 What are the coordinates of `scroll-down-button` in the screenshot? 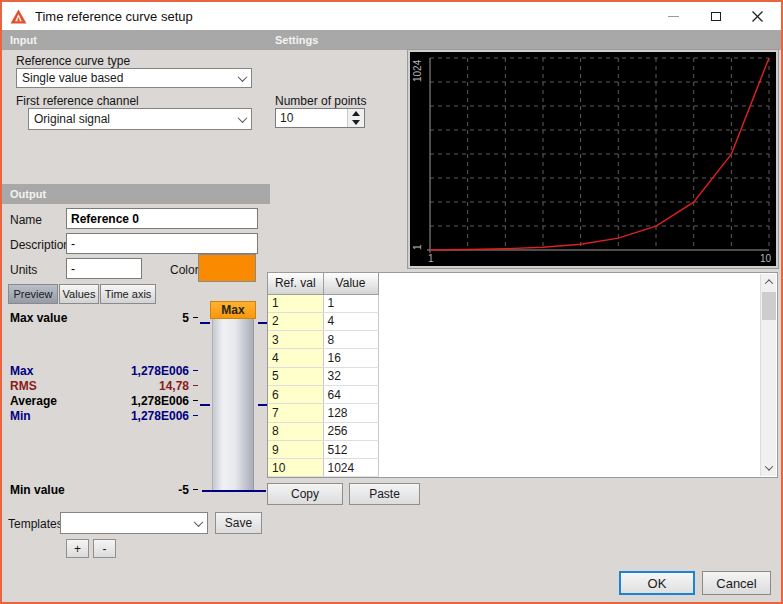 It's located at (769, 468).